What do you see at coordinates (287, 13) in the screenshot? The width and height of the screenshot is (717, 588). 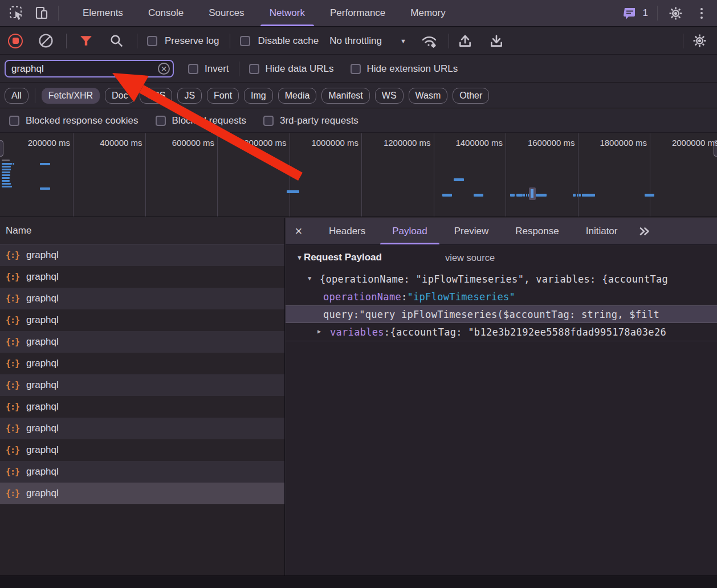 I see `tab-network: Network` at bounding box center [287, 13].